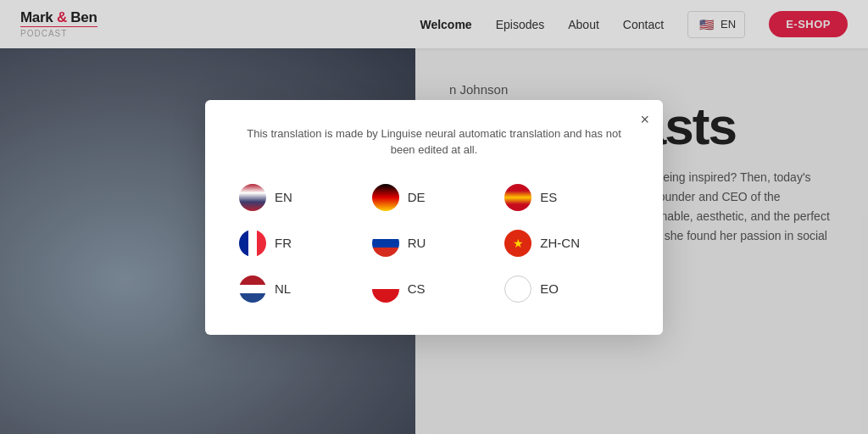 The height and width of the screenshot is (434, 868). I want to click on lang-option-es: ES, so click(566, 198).